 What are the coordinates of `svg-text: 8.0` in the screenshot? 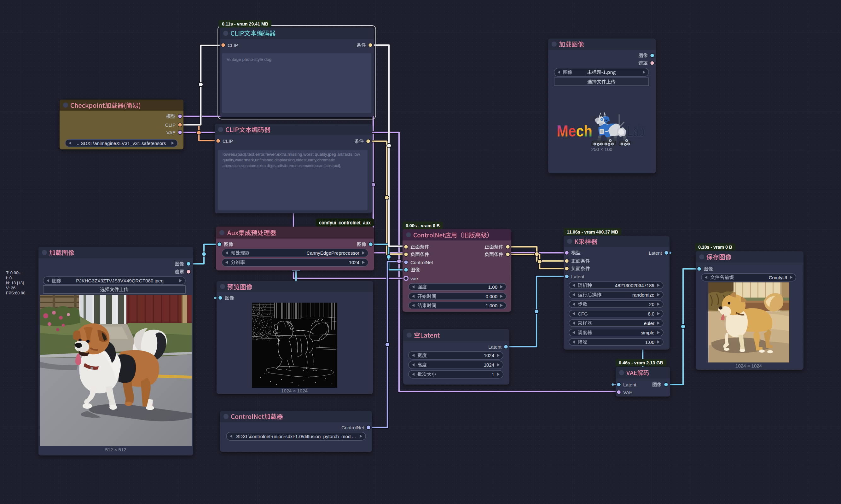 It's located at (651, 314).